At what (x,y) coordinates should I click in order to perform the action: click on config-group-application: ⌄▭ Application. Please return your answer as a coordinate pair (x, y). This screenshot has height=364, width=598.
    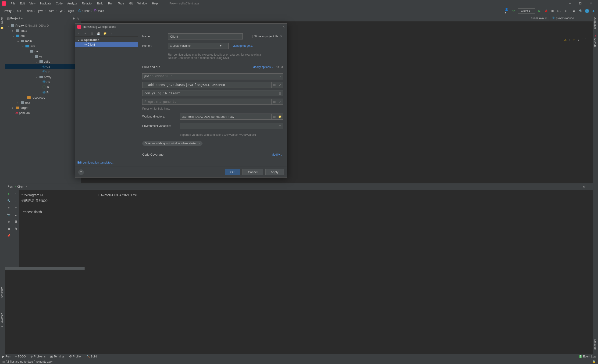
    Looking at the image, I should click on (106, 40).